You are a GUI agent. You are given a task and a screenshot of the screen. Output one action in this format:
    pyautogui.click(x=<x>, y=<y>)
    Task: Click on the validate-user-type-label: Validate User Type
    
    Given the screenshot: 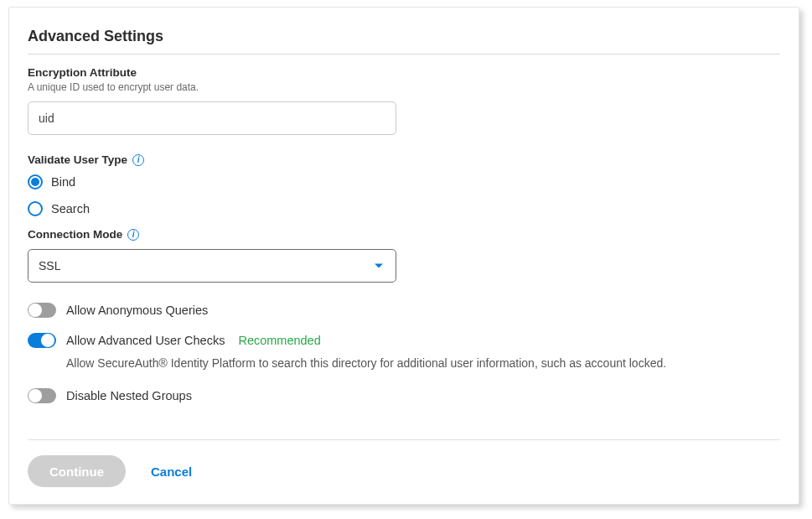 What is the action you would take?
    pyautogui.click(x=77, y=159)
    